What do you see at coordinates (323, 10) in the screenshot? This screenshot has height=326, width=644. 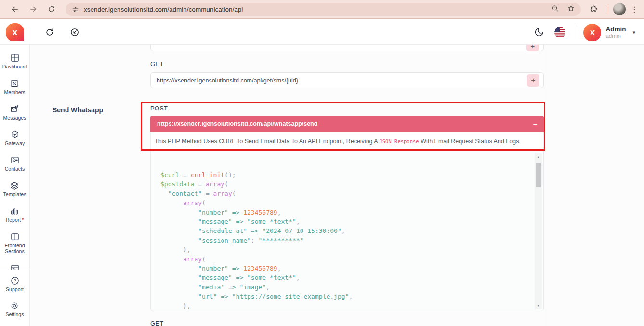 I see `address-bar: xsender.igensolutionsltd.com/admin/commu…` at bounding box center [323, 10].